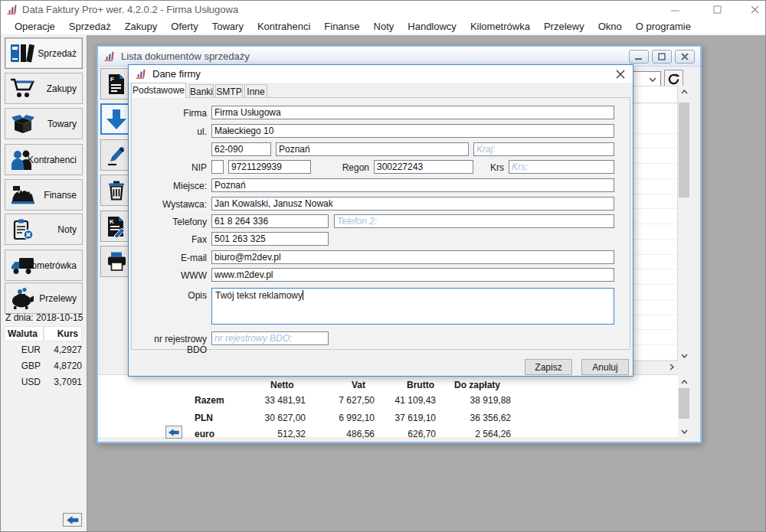  Describe the element at coordinates (270, 221) in the screenshot. I see `telefon1-field` at that location.